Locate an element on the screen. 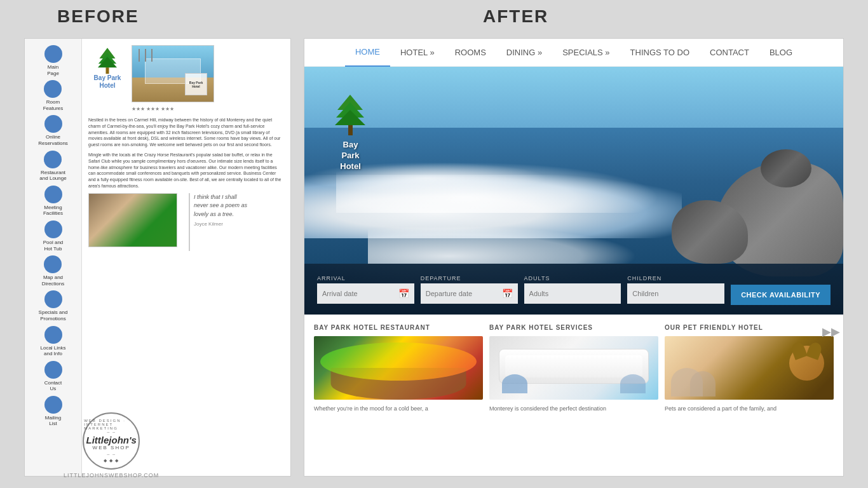 This screenshot has width=868, height=488. nav-item-contact: CONTACT is located at coordinates (729, 53).